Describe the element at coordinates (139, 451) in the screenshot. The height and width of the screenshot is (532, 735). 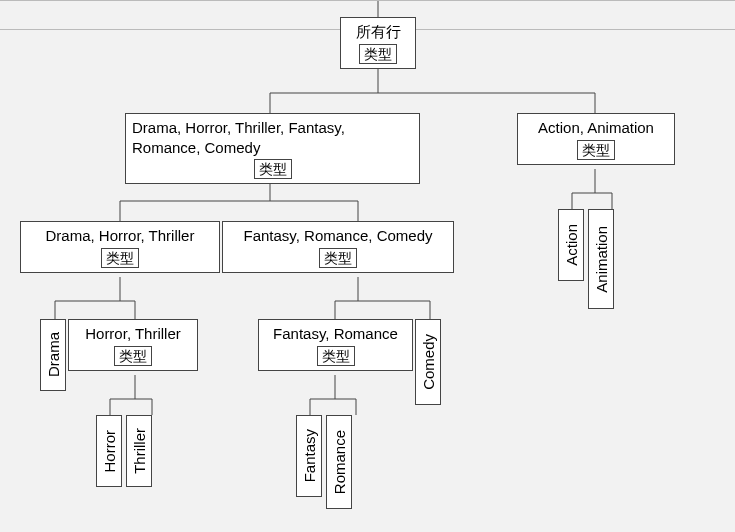
I see `leaf-thriller: Thriller` at that location.